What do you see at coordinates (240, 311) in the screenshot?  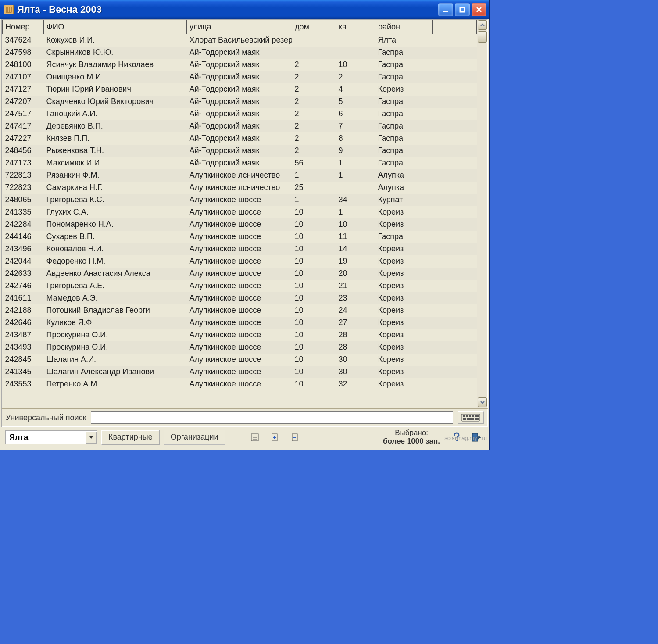 I see `table-row: 242188Потоцкий Владислав ГеоргиАлупкинск…` at bounding box center [240, 311].